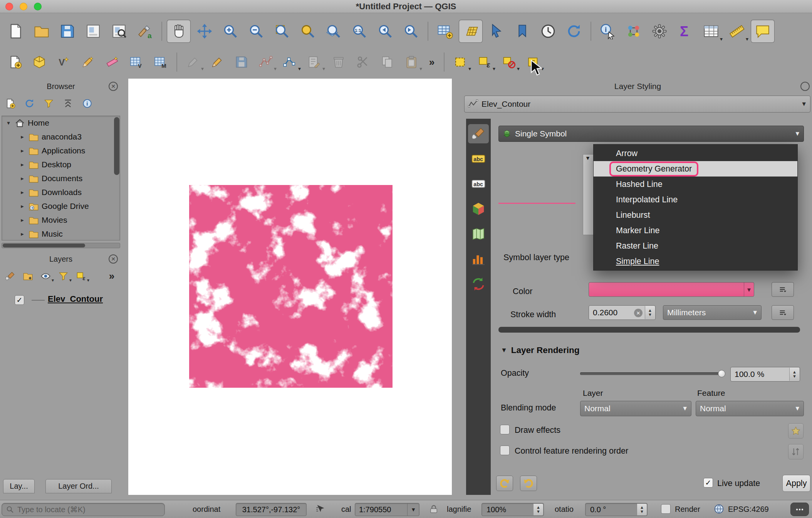 The height and width of the screenshot is (518, 812). I want to click on symbol-type-raster-line: Raster Line, so click(696, 246).